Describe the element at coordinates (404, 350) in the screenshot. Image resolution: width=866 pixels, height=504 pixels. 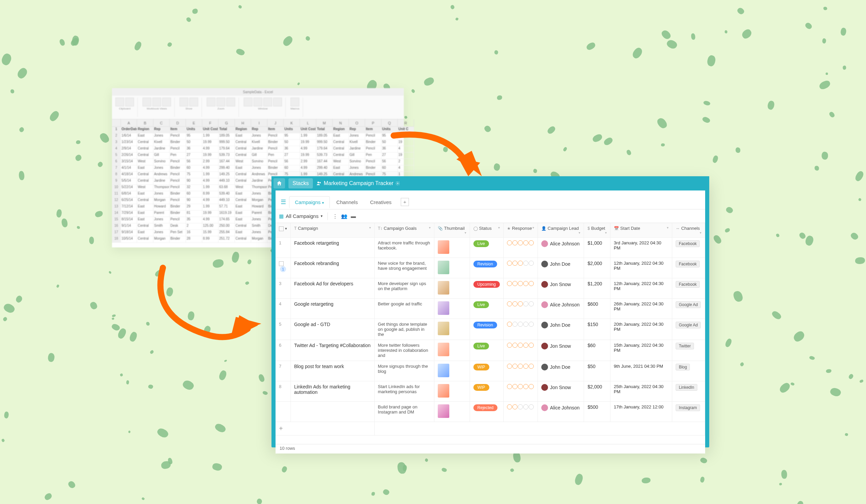
I see `cell-goals: More twitter followers interested in col…` at that location.